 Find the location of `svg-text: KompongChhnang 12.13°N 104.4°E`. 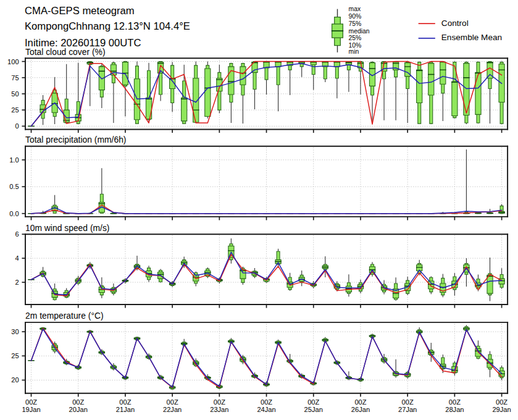

svg-text: KompongChhnang 12.13°N 104.4°E is located at coordinates (107, 27).